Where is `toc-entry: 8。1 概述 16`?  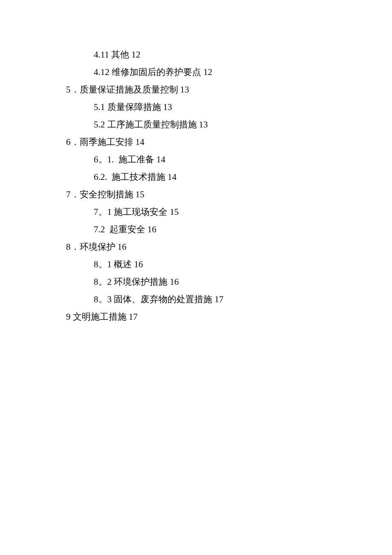
toc-entry: 8。1 概述 16 is located at coordinates (208, 264).